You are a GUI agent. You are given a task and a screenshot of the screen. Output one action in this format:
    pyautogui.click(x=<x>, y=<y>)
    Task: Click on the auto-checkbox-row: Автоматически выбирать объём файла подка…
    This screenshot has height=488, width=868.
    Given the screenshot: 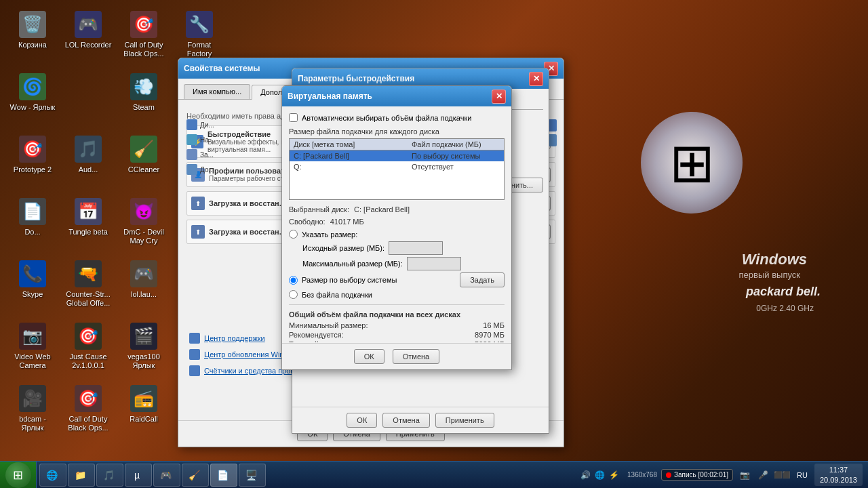 What is the action you would take?
    pyautogui.click(x=397, y=118)
    